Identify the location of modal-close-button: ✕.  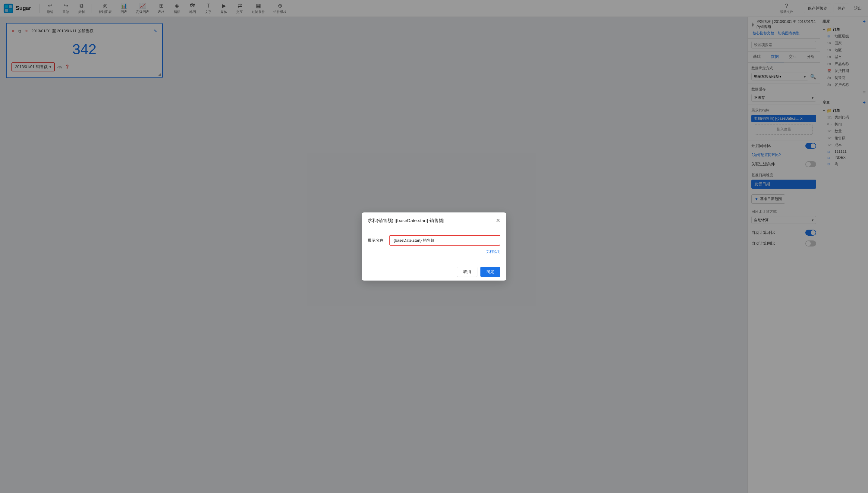
(498, 221).